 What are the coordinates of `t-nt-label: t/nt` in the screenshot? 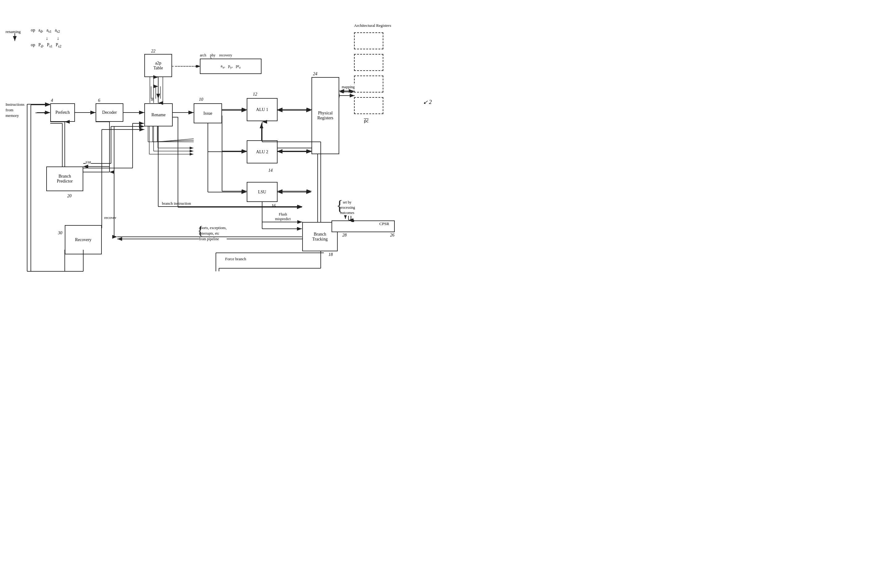 It's located at (88, 162).